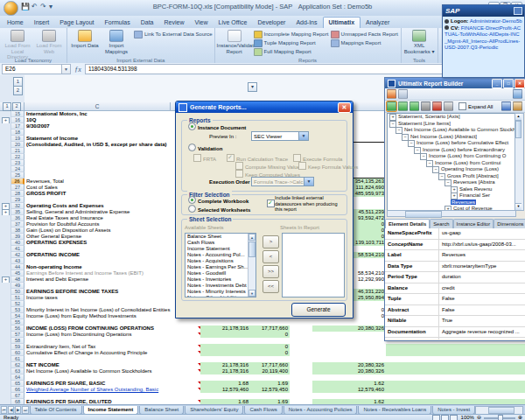 The image size is (525, 420). Describe the element at coordinates (392, 94) in the screenshot. I see `home-icon` at that location.